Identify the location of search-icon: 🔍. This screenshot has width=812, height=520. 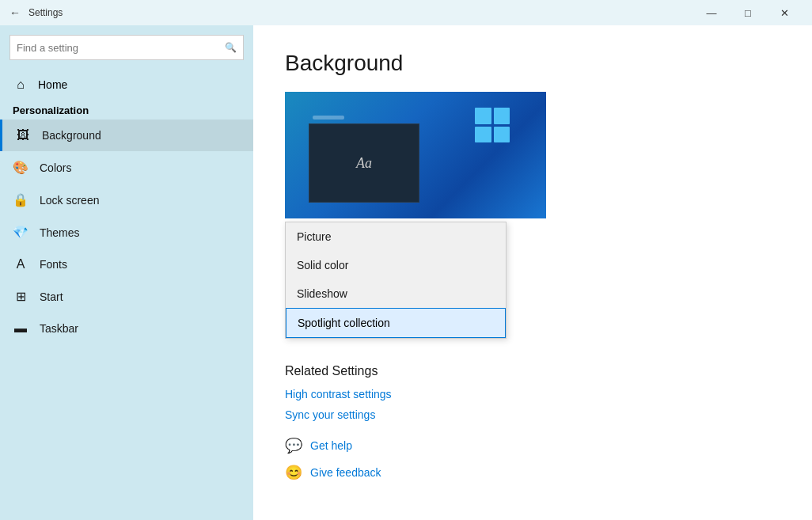
(231, 47).